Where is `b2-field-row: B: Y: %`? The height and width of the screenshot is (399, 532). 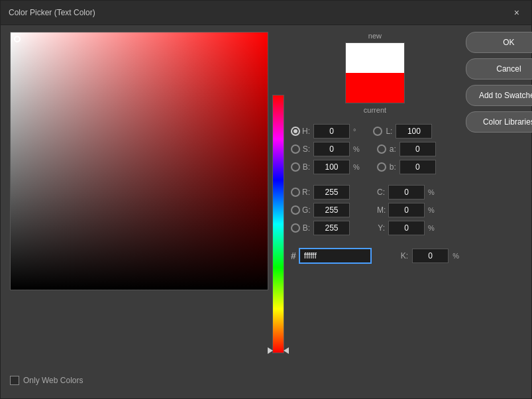
b2-field-row: B: Y: % is located at coordinates (375, 228).